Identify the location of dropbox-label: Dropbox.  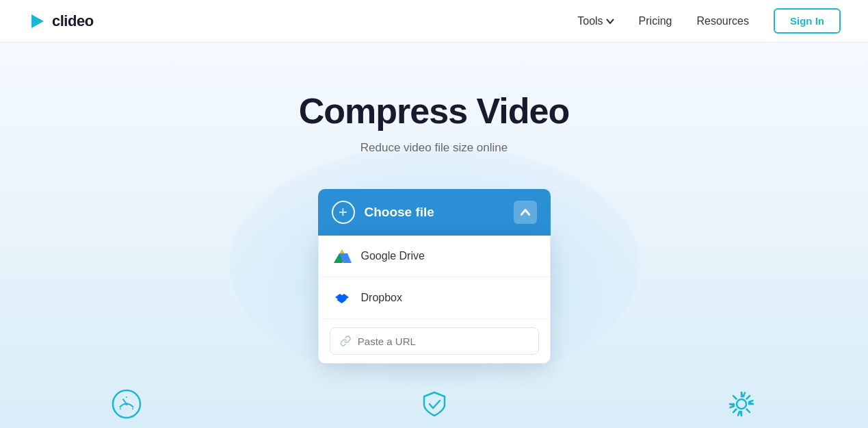
(382, 298).